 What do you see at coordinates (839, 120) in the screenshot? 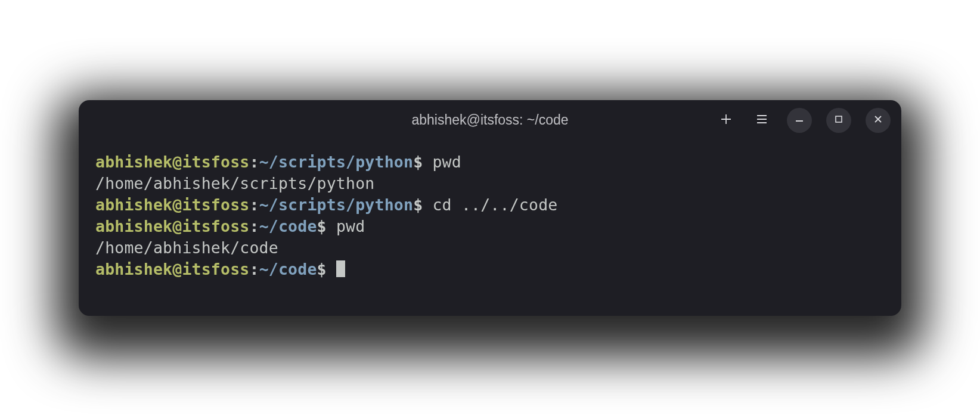
I see `maximize-icon` at bounding box center [839, 120].